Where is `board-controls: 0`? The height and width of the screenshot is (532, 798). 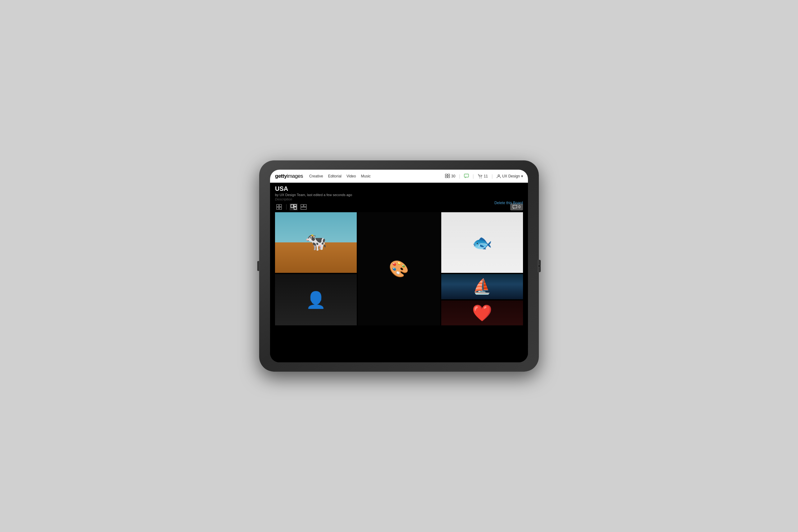
board-controls: 0 is located at coordinates (399, 207).